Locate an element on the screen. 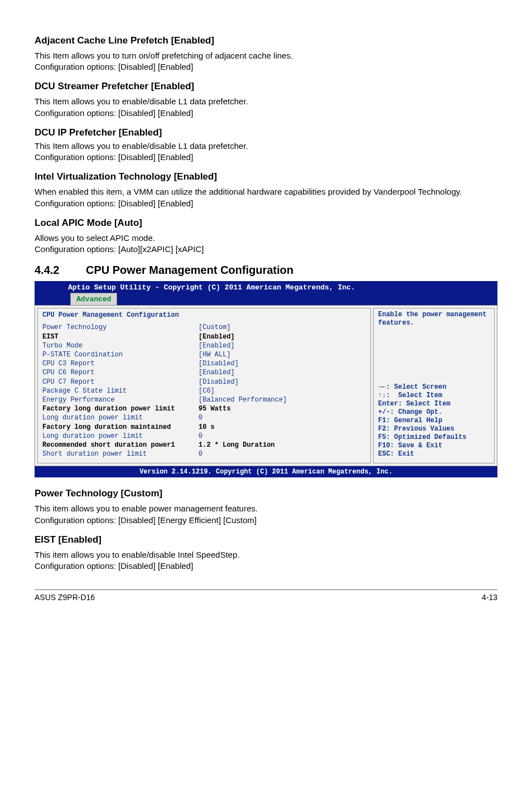  bios-setting-value: [Balanced Performance] is located at coordinates (243, 400).